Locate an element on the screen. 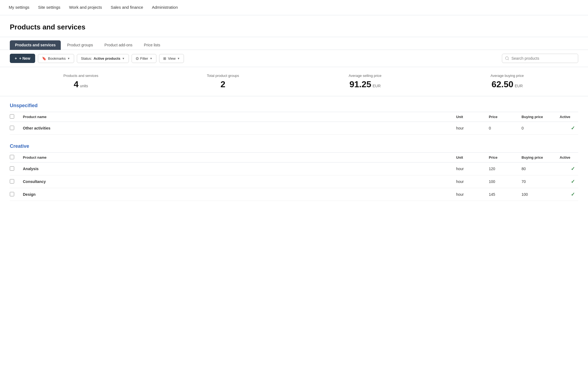 The width and height of the screenshot is (588, 367). checkbox-consultancy is located at coordinates (12, 181).